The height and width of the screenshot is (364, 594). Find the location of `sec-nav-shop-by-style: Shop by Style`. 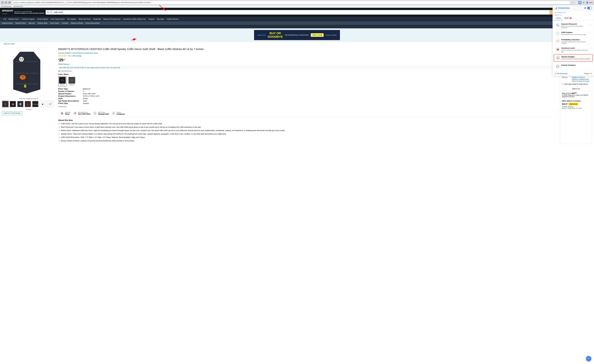

sec-nav-shop-by-style: Shop by Style is located at coordinates (42, 23).